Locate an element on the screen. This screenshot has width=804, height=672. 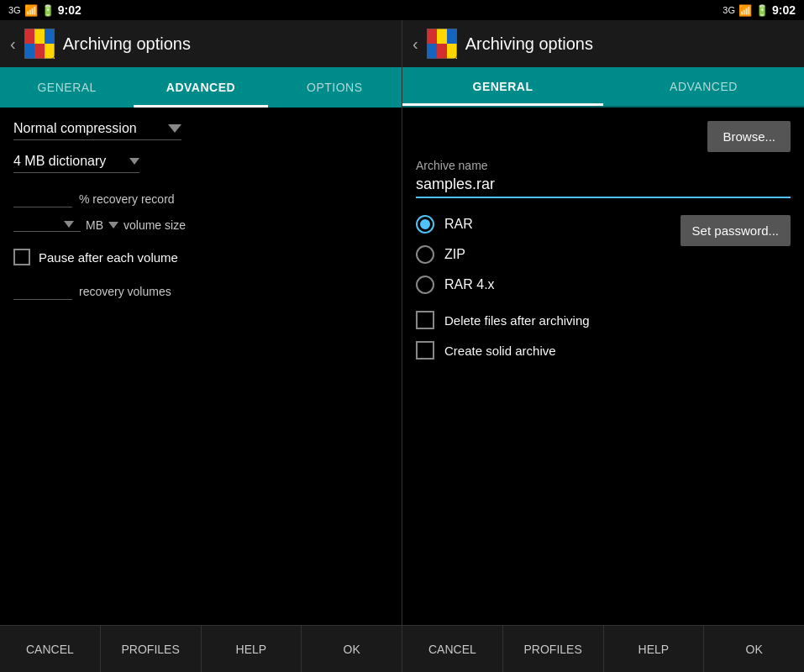
browse-button: Browse... is located at coordinates (749, 136).